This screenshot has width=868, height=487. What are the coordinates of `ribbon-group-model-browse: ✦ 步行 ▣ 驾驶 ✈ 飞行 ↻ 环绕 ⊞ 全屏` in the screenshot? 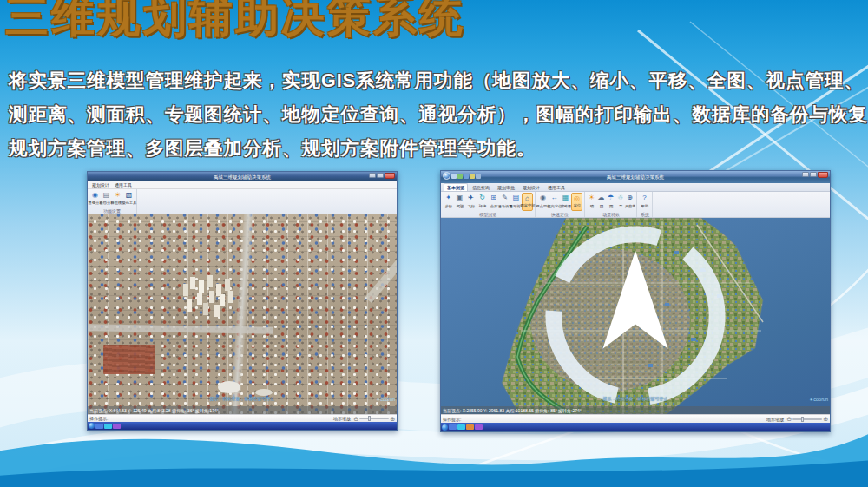 It's located at (488, 205).